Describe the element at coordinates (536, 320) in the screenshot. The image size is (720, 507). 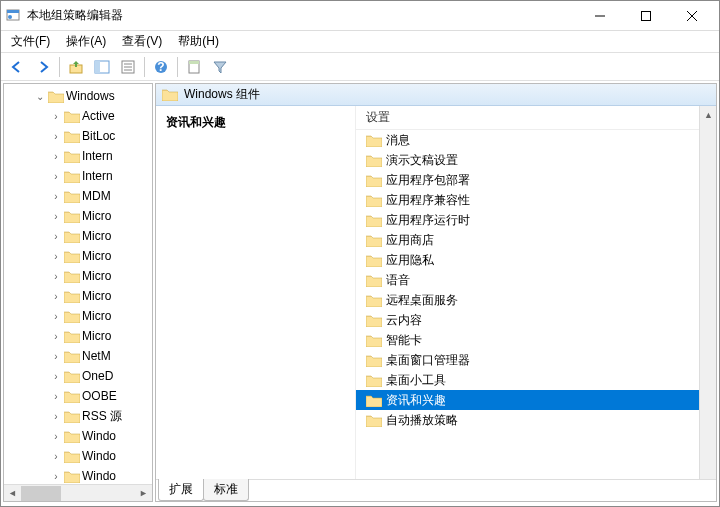
I see `list-item: 云内容` at that location.